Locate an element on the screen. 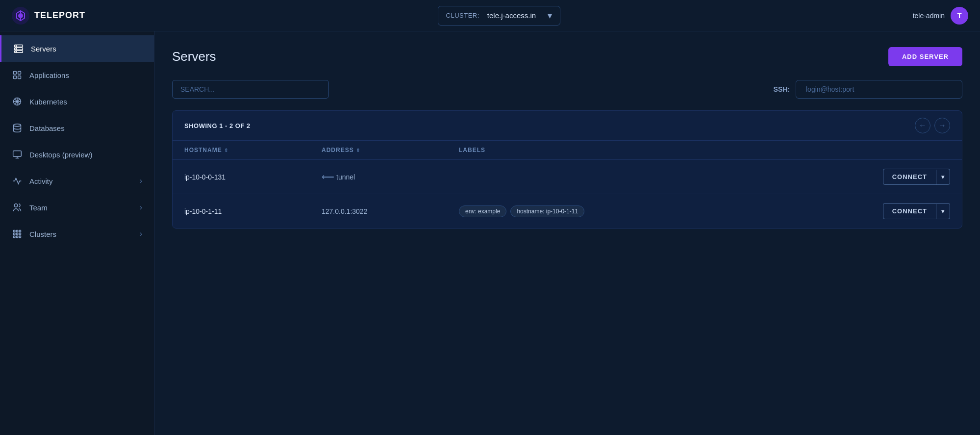 The width and height of the screenshot is (980, 435). sidebar-team-label: Team is located at coordinates (81, 208).